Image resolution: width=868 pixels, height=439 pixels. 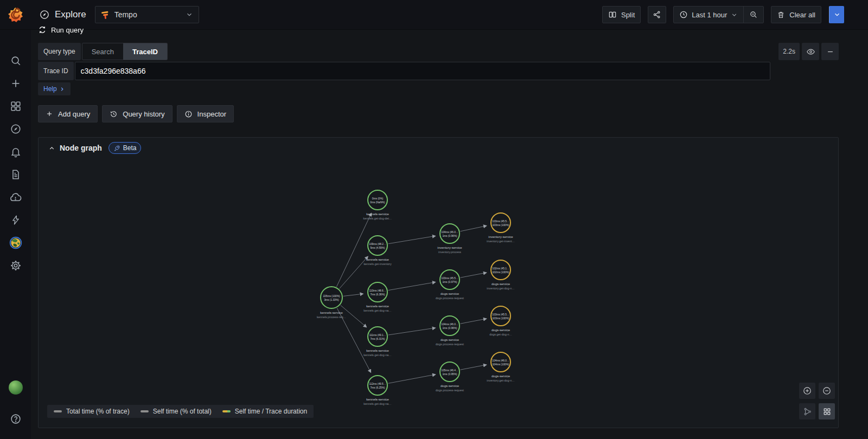 What do you see at coordinates (354, 272) in the screenshot?
I see `graph-edge-root-n2` at bounding box center [354, 272].